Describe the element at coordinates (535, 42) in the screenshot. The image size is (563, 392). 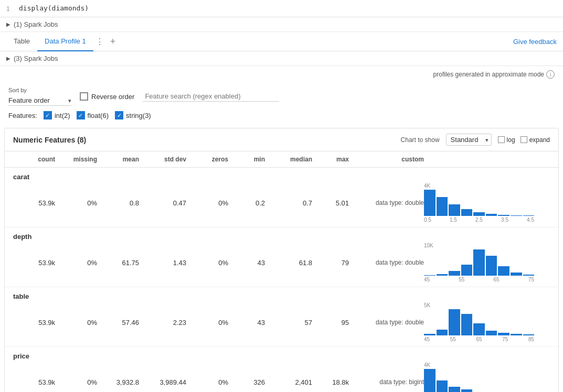
I see `give-feedback-link: Give feedback` at that location.